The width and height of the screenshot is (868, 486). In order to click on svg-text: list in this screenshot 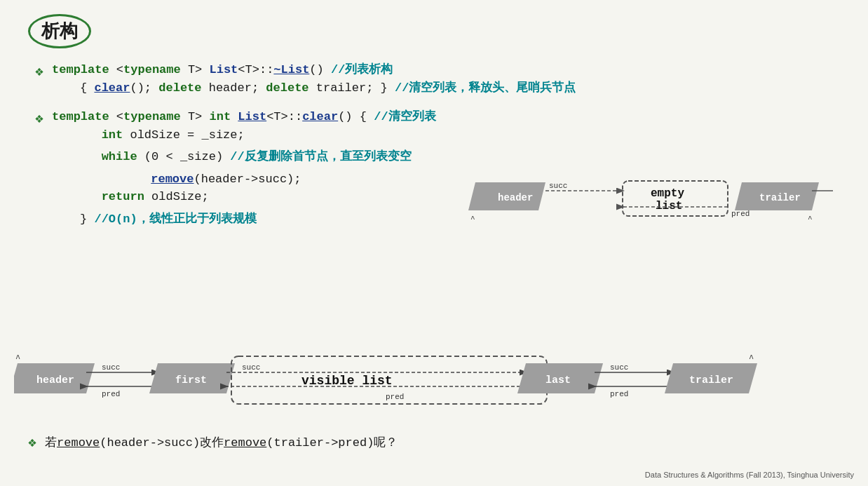, I will do `click(669, 206)`.